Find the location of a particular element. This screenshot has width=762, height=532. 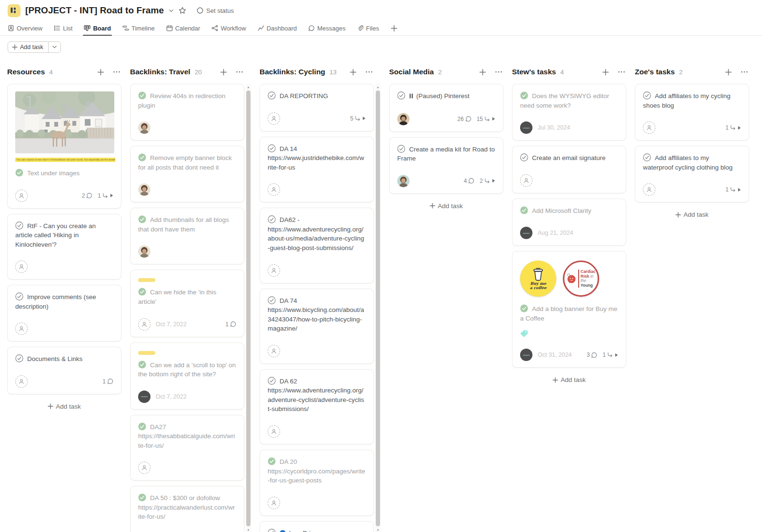

subtask-count: 2 is located at coordinates (488, 181).